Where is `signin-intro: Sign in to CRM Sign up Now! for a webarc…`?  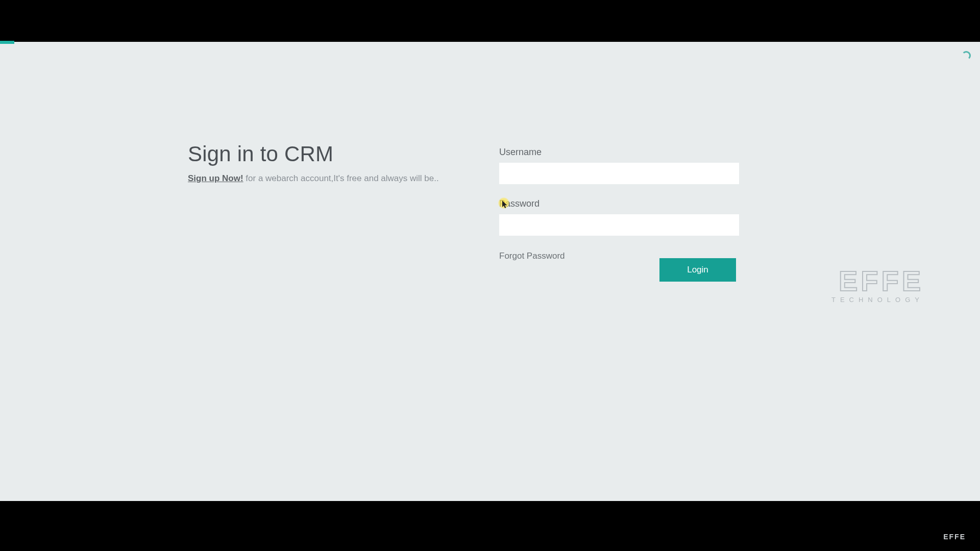
signin-intro: Sign in to CRM Sign up Now! for a webarc… is located at coordinates (331, 163).